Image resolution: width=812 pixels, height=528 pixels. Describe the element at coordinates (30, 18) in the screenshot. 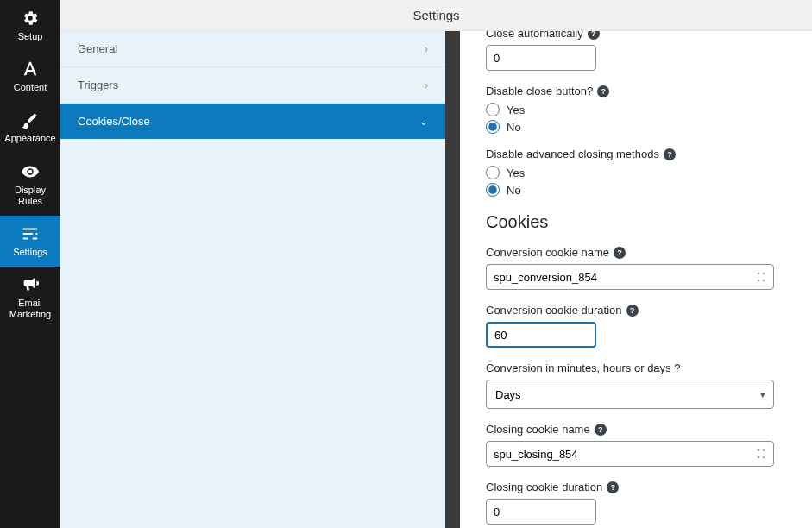

I see `gear-icon` at that location.